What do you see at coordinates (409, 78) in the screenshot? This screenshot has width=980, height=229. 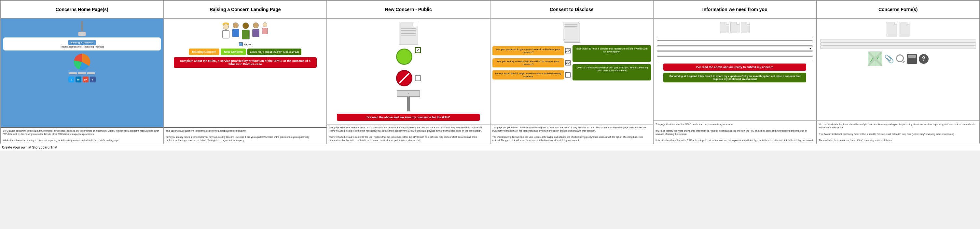 I see `no-sign-row` at bounding box center [409, 78].